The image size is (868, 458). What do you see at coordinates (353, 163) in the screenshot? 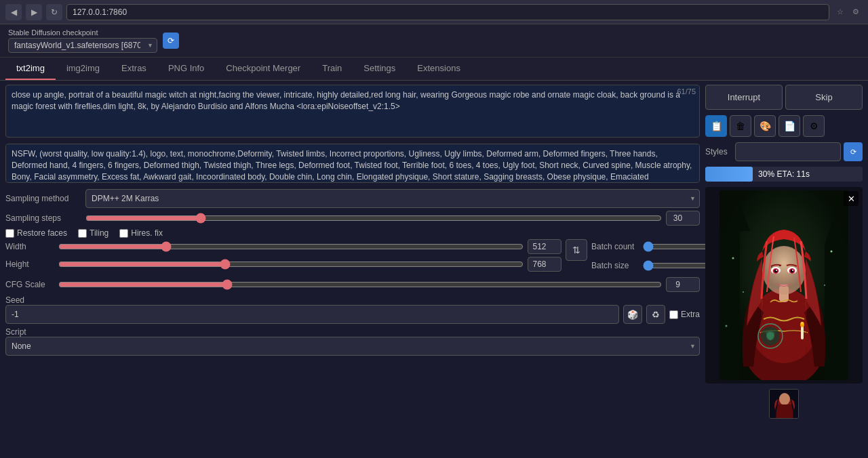
I see `negative-prompt-input: NSFW, (worst quality, low quality:1.4), …` at bounding box center [353, 163].